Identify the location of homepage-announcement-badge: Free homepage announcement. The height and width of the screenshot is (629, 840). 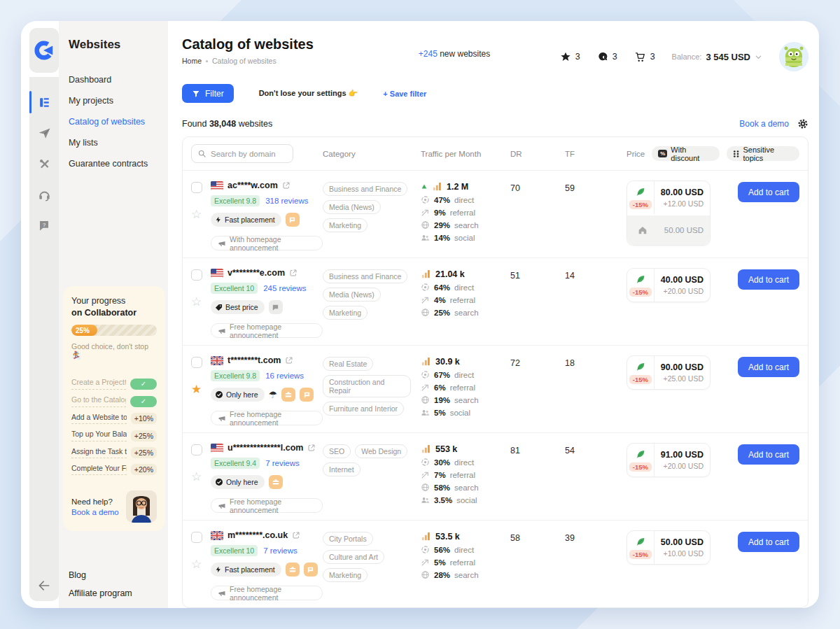
(267, 593).